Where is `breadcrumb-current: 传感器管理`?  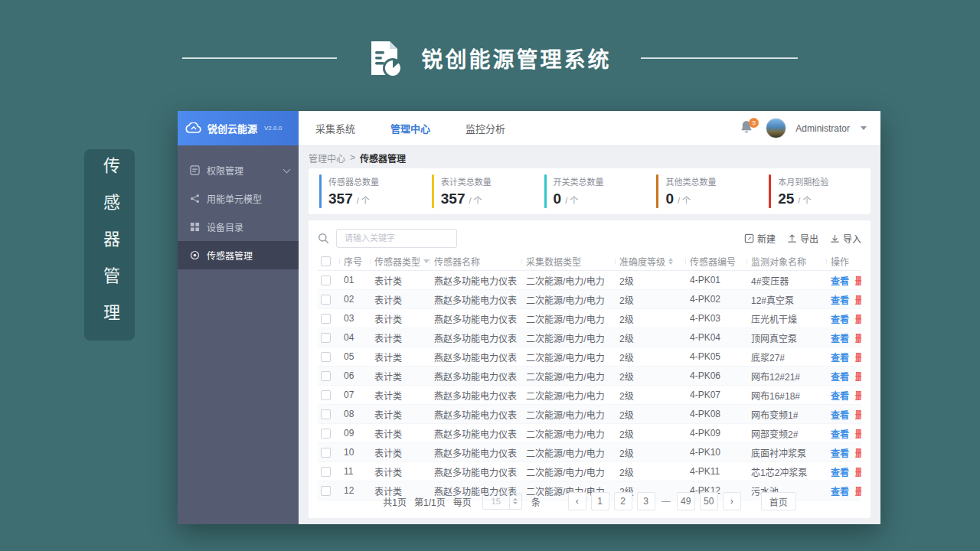 breadcrumb-current: 传感器管理 is located at coordinates (383, 158).